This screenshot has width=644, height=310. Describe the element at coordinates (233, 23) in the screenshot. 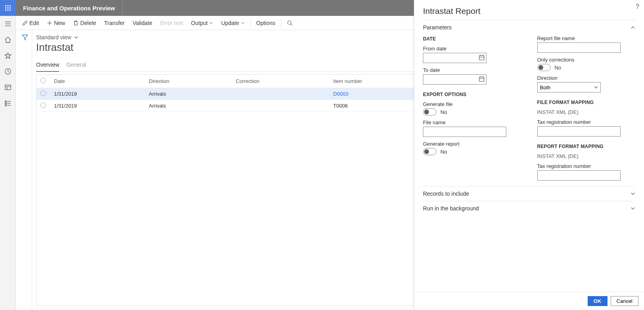

I see `update-menu: Update` at that location.